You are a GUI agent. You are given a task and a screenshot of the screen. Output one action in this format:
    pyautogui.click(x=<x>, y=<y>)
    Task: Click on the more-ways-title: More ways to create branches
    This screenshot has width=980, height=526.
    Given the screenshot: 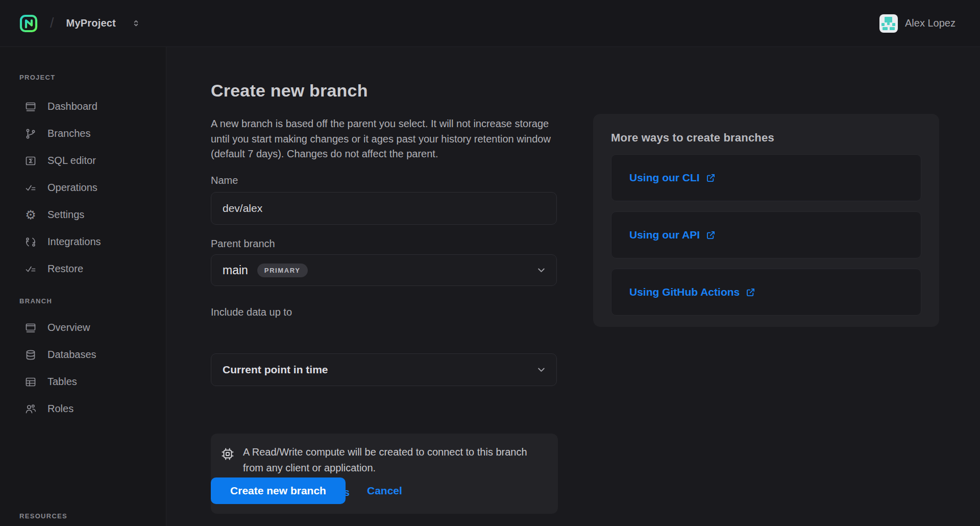 What is the action you would take?
    pyautogui.click(x=766, y=138)
    